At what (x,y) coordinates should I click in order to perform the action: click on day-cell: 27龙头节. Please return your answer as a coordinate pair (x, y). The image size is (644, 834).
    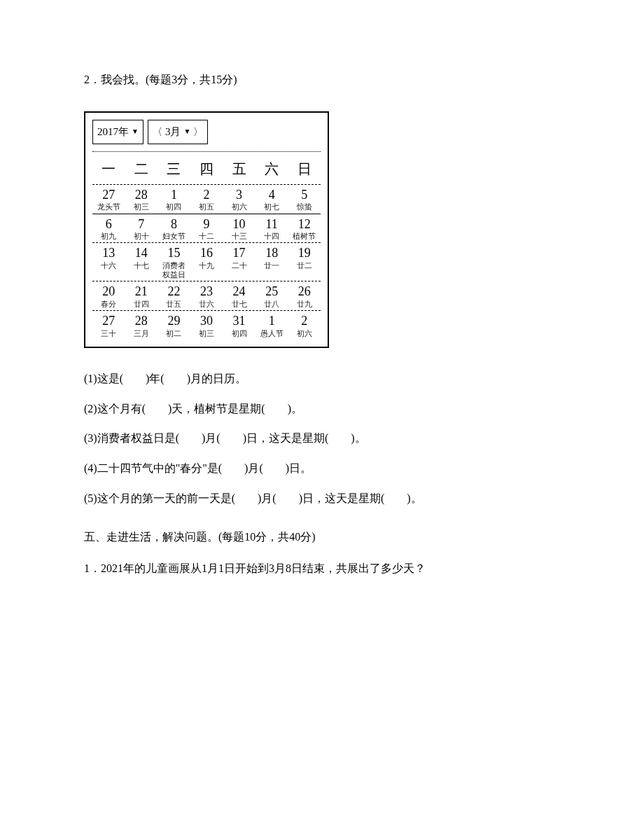
    Looking at the image, I should click on (109, 199).